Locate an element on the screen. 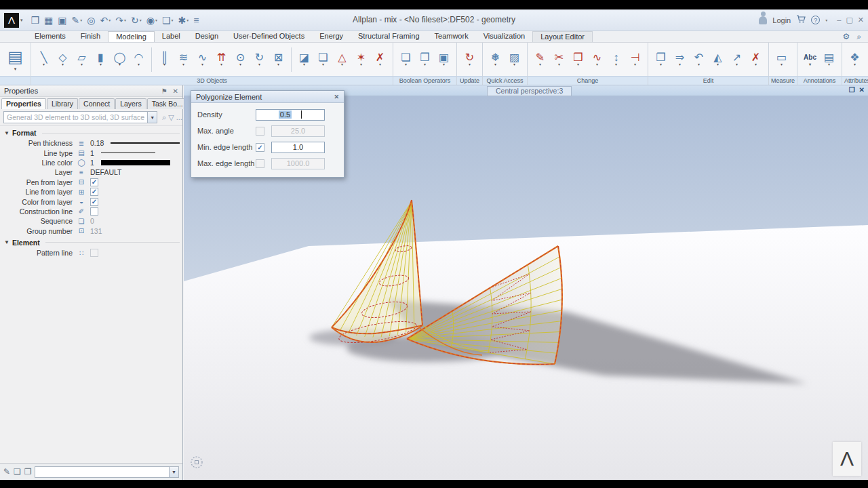  delete-solid-icon-dropdown: ▾ is located at coordinates (380, 65).